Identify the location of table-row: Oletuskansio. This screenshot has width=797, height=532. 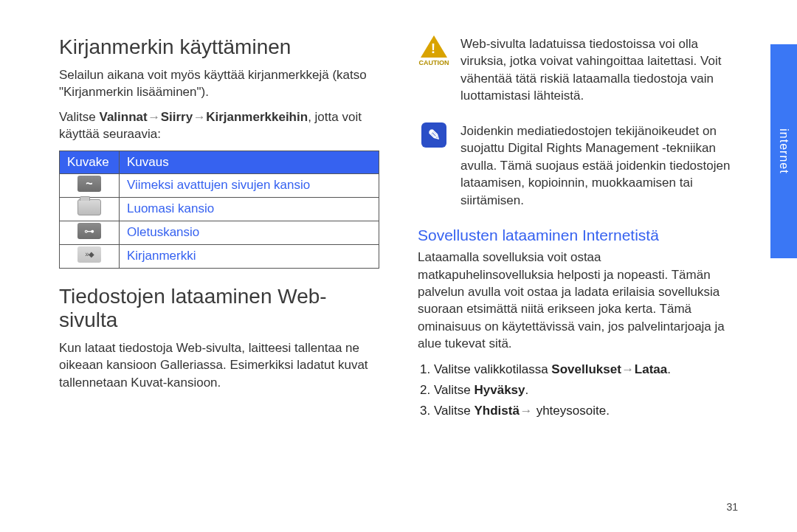
(220, 232).